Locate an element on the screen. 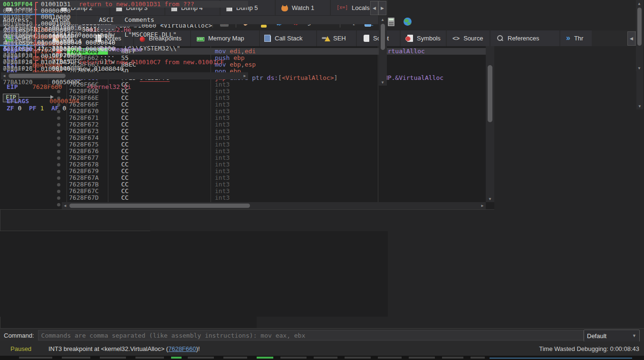 The width and height of the screenshot is (644, 360). disasm-row: 7628F677CCint3 is located at coordinates (243, 158).